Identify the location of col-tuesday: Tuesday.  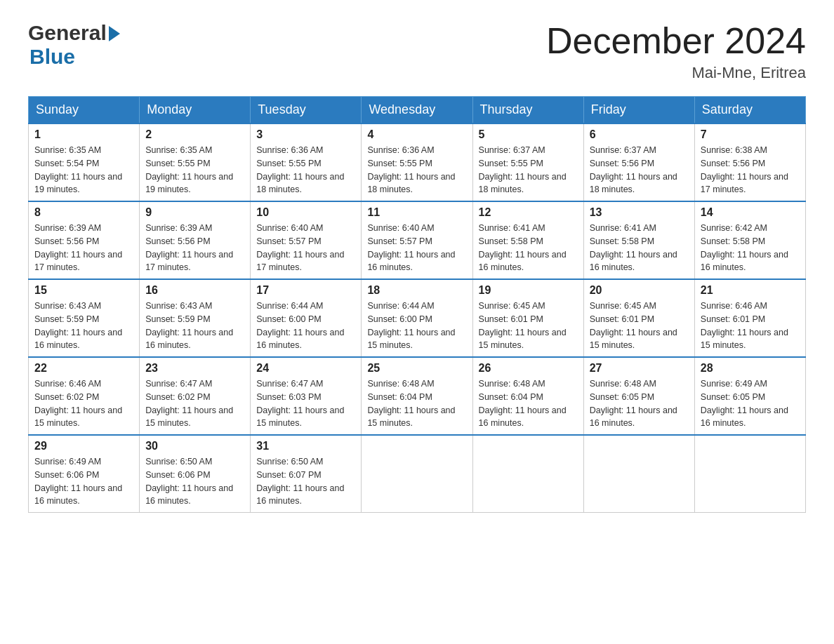
(306, 111).